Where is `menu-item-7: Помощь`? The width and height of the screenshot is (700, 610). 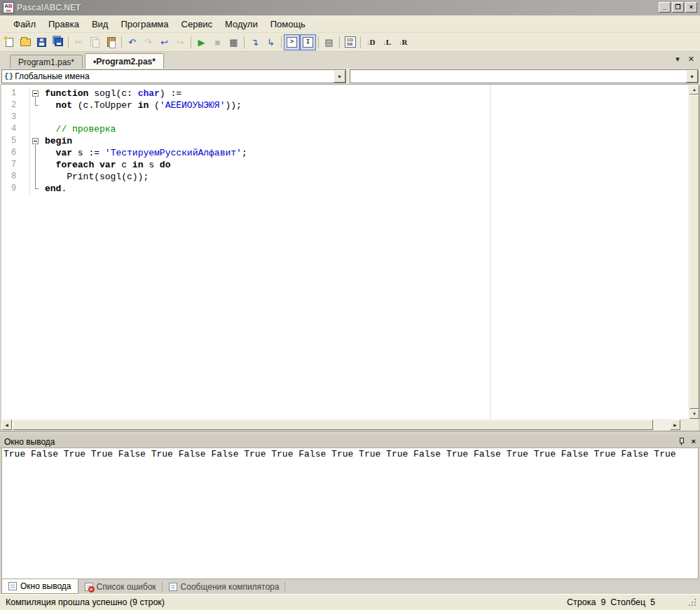
menu-item-7: Помощь is located at coordinates (288, 24).